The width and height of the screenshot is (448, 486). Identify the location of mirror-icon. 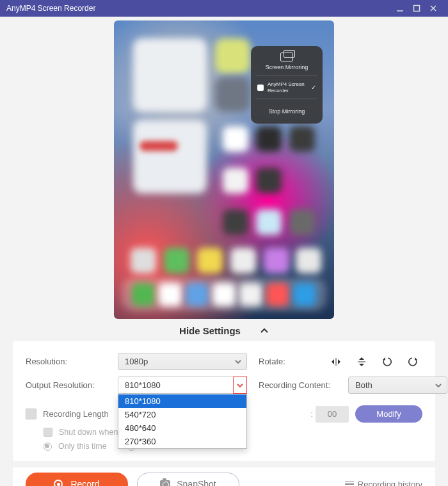
(287, 57).